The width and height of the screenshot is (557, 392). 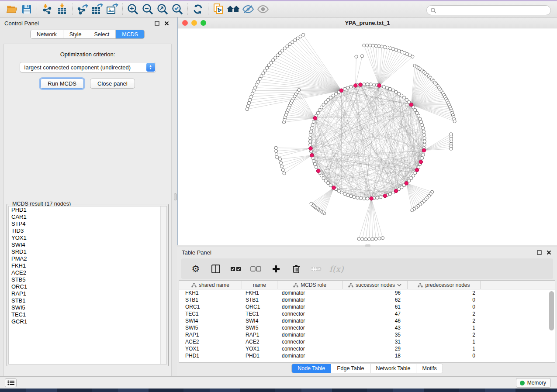 I want to click on export-network-icon, so click(x=83, y=9).